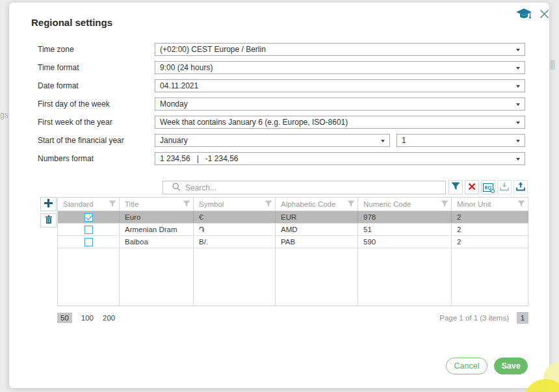 The image size is (559, 392). I want to click on cell-alphabetic-code: EUR, so click(317, 217).